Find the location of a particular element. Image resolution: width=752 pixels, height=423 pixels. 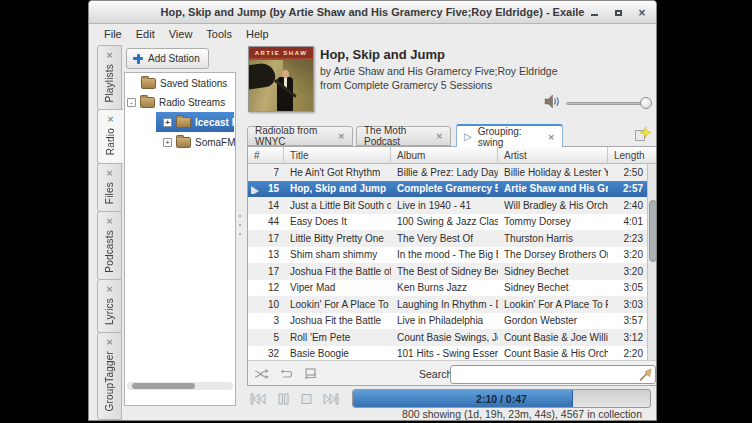

radio-tree: Saved Stations - Radio Streams + Icecast… is located at coordinates (180, 239).